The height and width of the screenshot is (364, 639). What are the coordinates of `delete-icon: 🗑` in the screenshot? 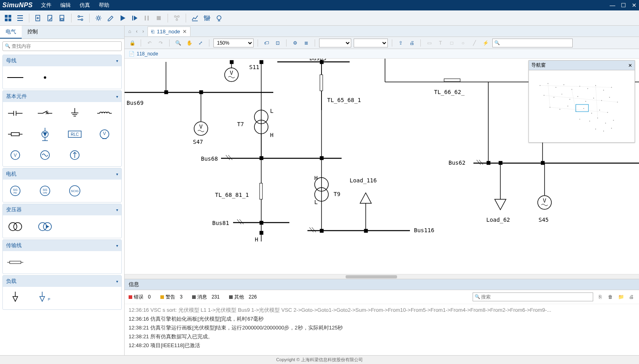 It's located at (610, 297).